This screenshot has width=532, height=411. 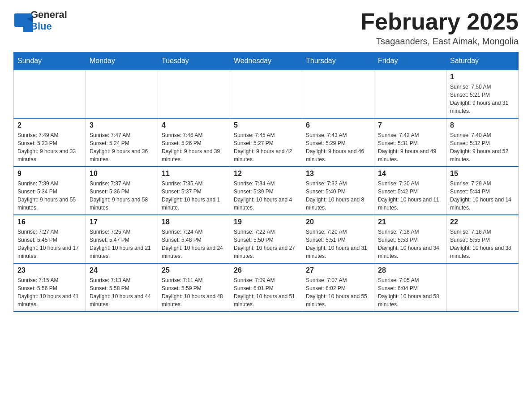 I want to click on calendar-cell: 1Sunrise: 7:50 AM Sunset: 5:21 PM Daylig…, so click(x=483, y=94).